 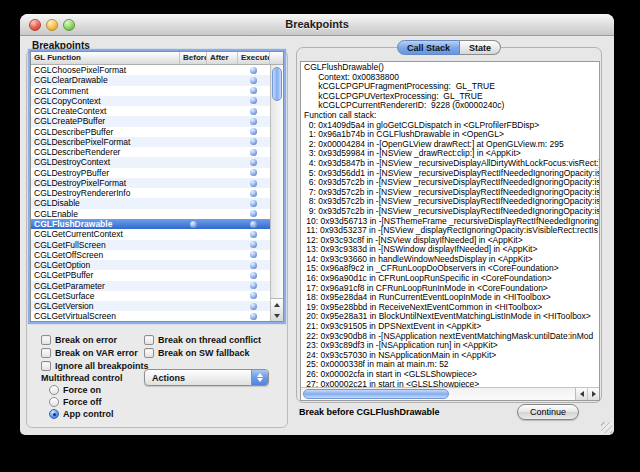 I want to click on table-row: CGLCreateContext, so click(x=150, y=111).